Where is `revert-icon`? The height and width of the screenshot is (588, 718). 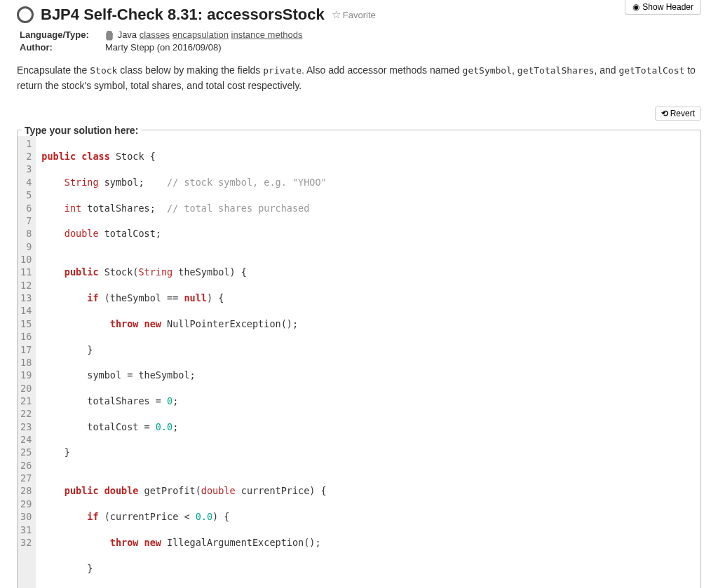 revert-icon is located at coordinates (665, 114).